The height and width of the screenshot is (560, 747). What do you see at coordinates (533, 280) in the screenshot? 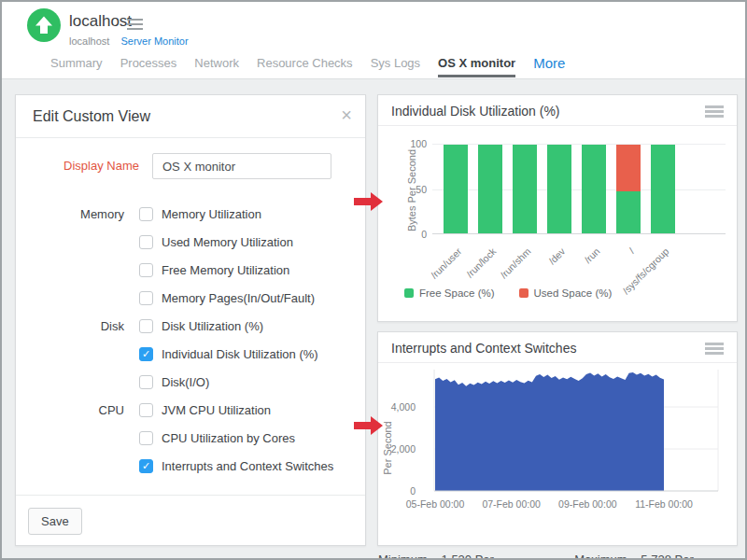
I see `x-label-dev: /dev` at bounding box center [533, 280].